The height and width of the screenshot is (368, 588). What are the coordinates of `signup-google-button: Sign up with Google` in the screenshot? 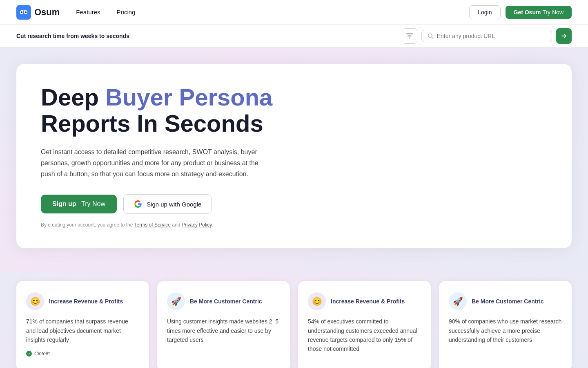 It's located at (167, 204).